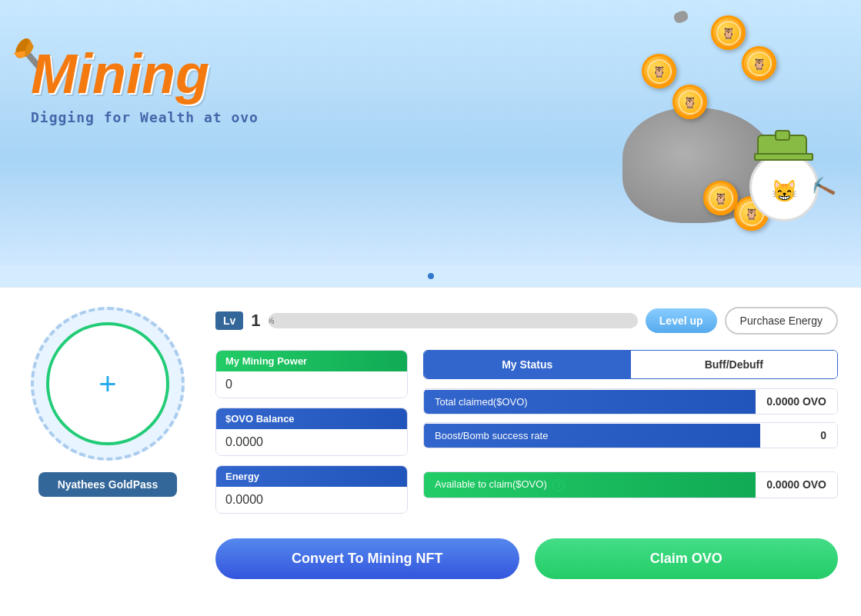 This screenshot has height=616, width=861. Describe the element at coordinates (312, 374) in the screenshot. I see `mining-power-card: My Mining Power 0` at that location.